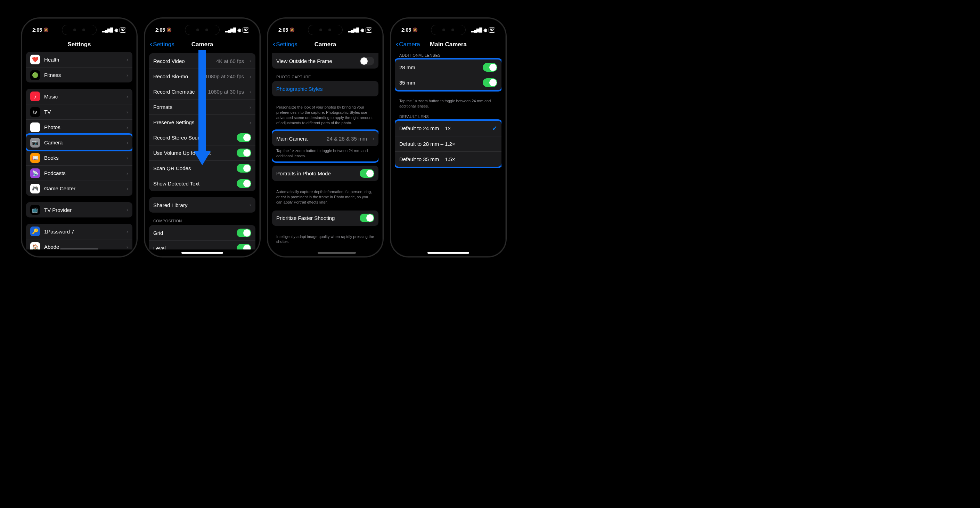 Image resolution: width=980 pixels, height=508 pixels. I want to click on label: 28 mm, so click(439, 67).